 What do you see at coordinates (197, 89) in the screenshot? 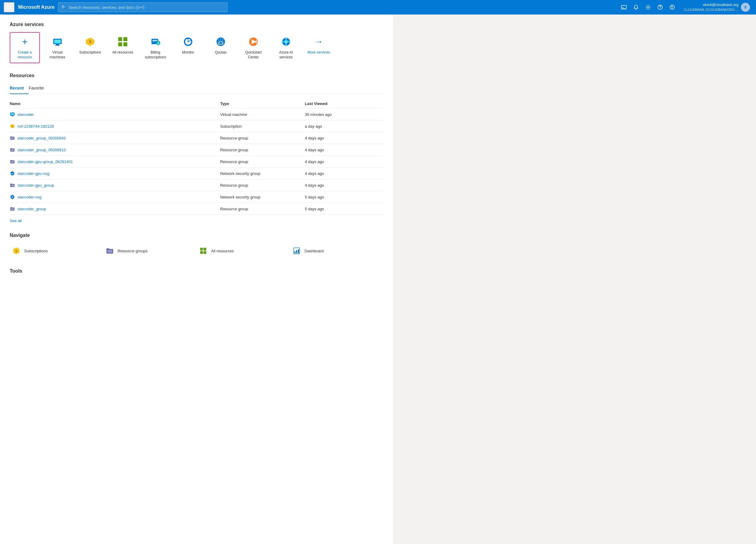
I see `resources-tabs: Recent Favorite` at bounding box center [197, 89].